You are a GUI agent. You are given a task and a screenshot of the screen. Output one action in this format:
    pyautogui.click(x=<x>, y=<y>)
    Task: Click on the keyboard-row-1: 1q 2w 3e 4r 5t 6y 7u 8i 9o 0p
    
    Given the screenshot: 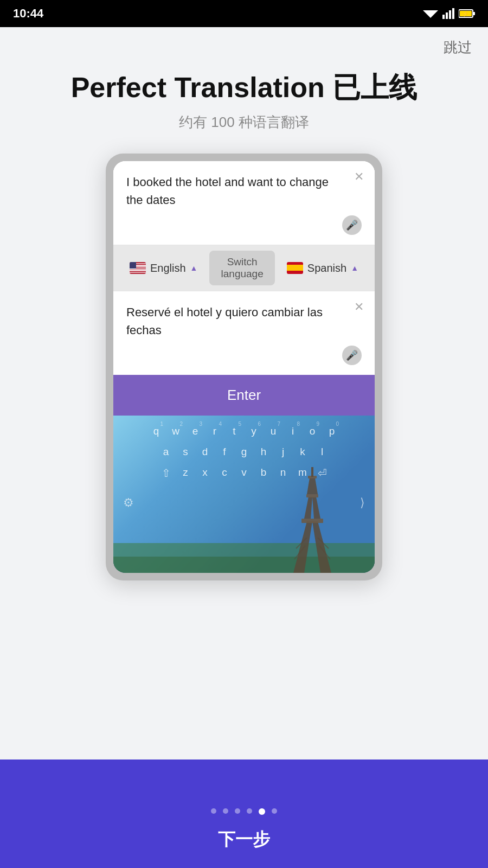 What is the action you would take?
    pyautogui.click(x=244, y=431)
    